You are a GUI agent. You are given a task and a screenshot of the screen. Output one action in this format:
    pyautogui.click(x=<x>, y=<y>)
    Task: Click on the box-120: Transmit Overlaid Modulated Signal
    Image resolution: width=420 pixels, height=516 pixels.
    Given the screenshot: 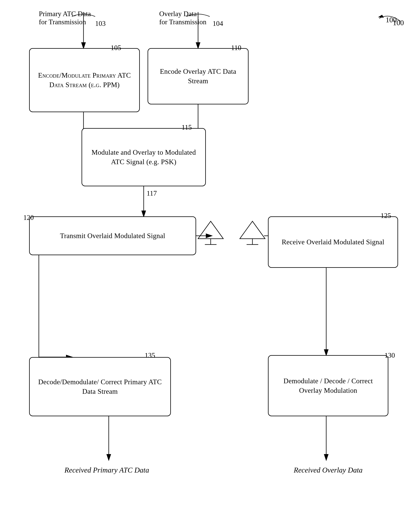 What is the action you would take?
    pyautogui.click(x=113, y=236)
    